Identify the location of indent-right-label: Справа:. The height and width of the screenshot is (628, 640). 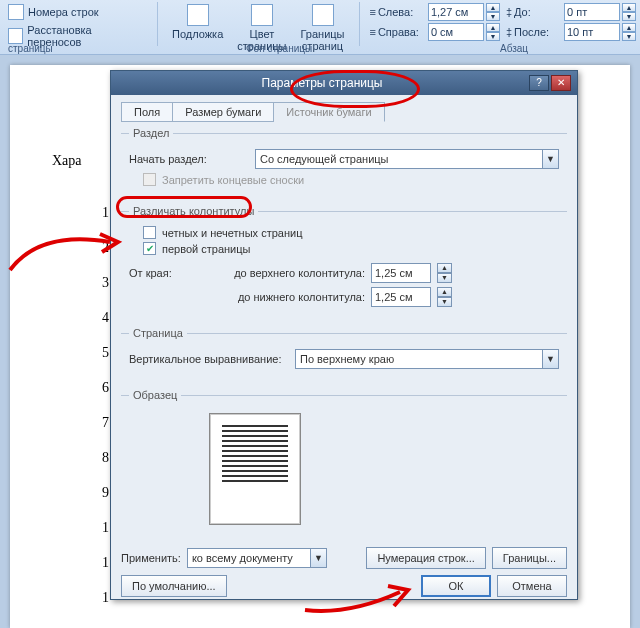
(402, 32).